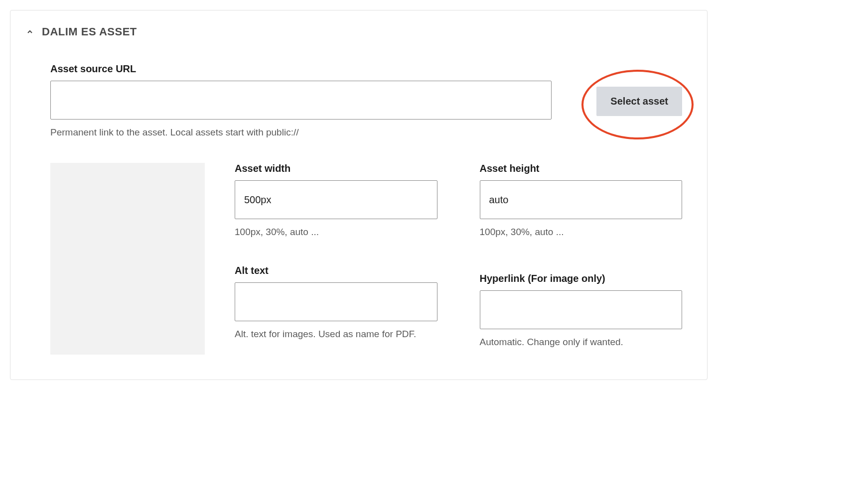 Image resolution: width=857 pixels, height=504 pixels. Describe the element at coordinates (366, 69) in the screenshot. I see `asset-source-label: Asset source URL` at that location.